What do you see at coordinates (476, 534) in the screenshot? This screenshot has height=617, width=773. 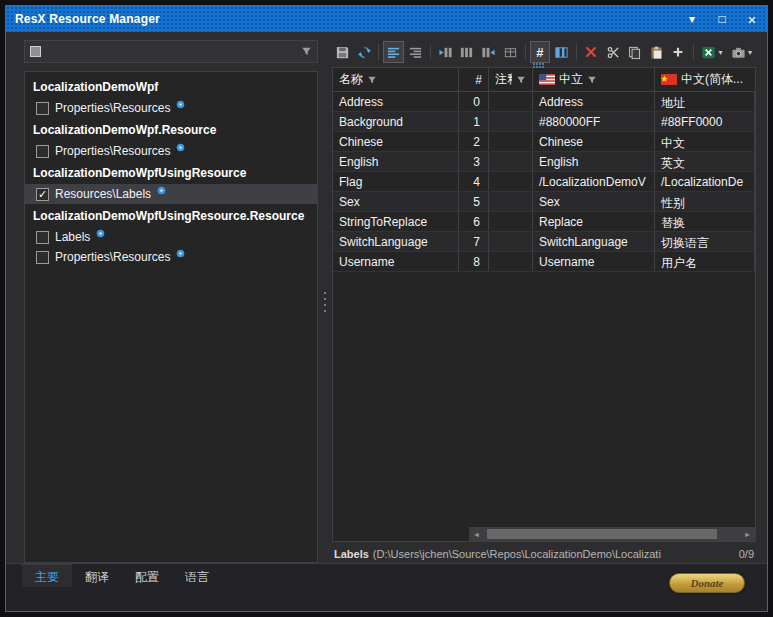 I see `scroll-left-arrow: ◄` at bounding box center [476, 534].